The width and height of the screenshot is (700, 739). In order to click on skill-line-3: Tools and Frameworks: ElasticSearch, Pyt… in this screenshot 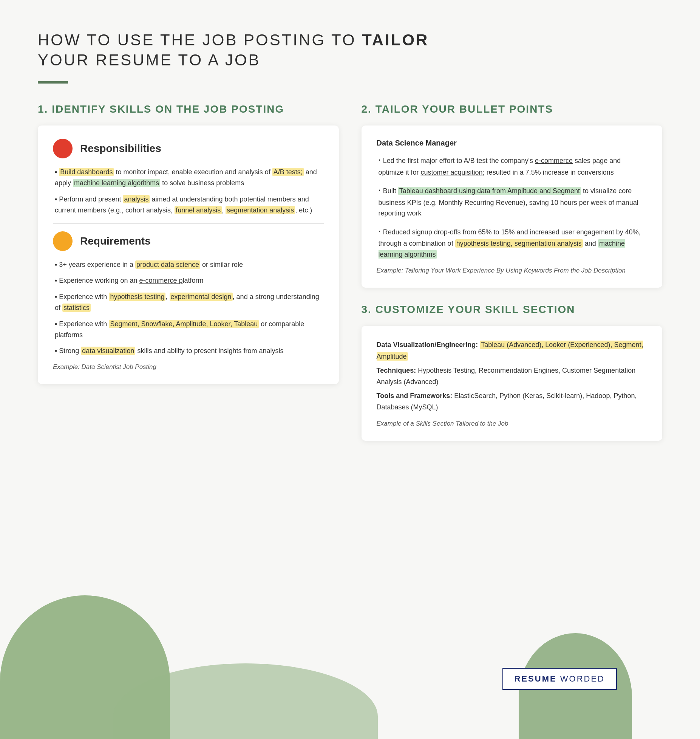, I will do `click(512, 401)`.